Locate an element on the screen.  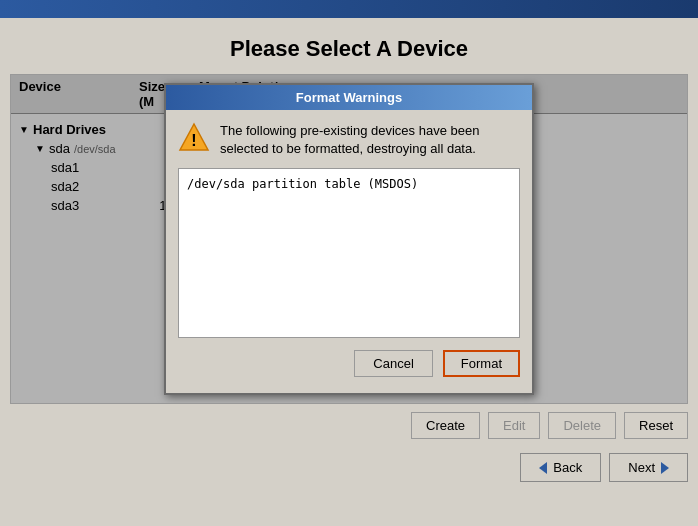
edit-button: Edit is located at coordinates (514, 426).